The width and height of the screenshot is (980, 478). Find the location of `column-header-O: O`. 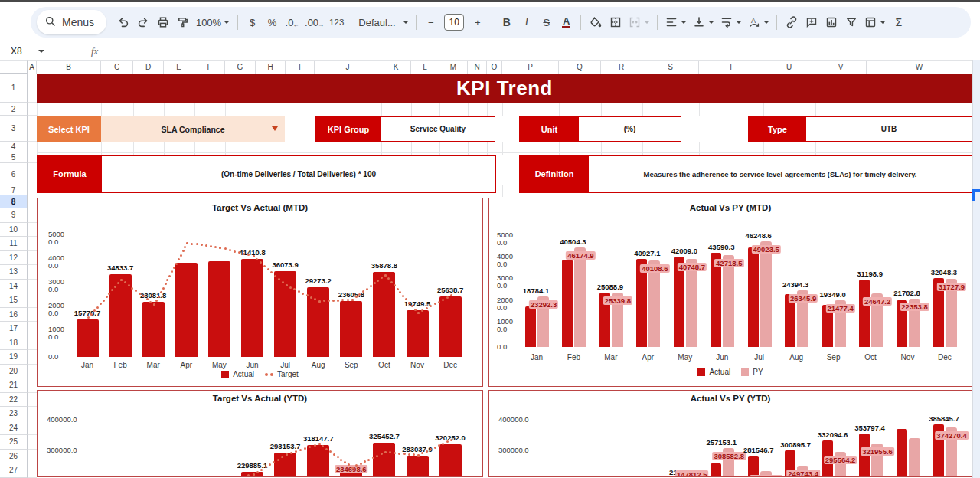

column-header-O: O is located at coordinates (495, 67).